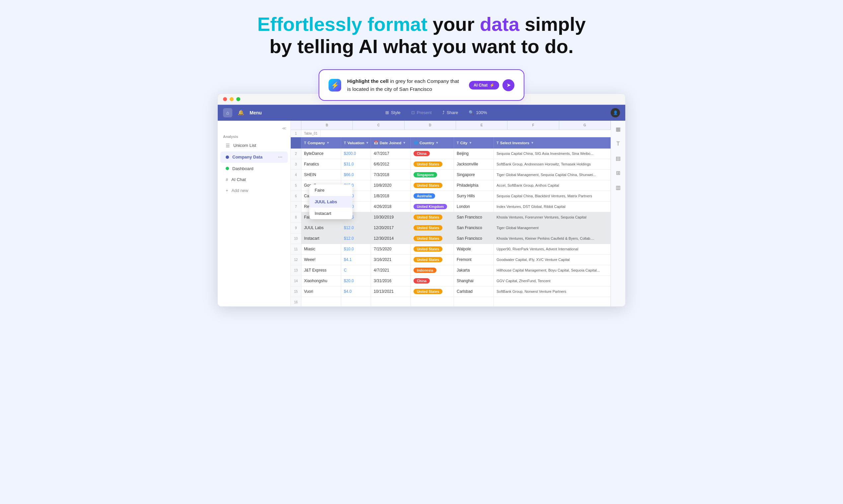 This screenshot has width=843, height=504. I want to click on cell-city: Jakarta, so click(474, 270).